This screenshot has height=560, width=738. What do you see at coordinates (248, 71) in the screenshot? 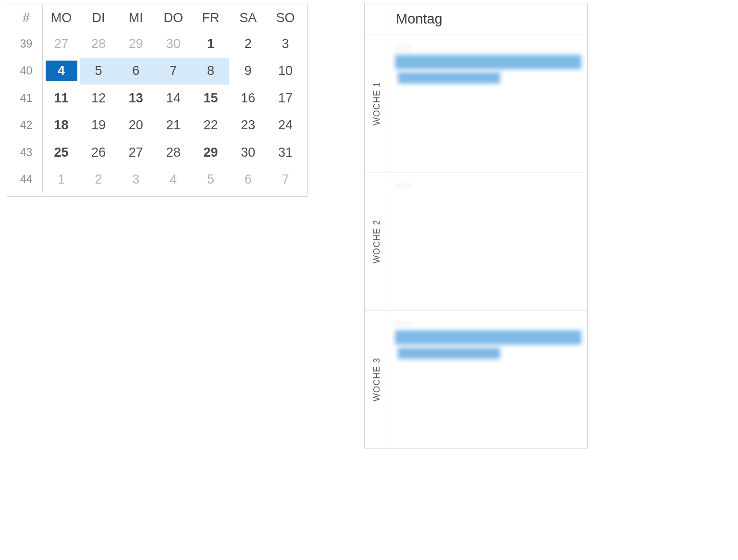
I see `calendar-day: 9` at bounding box center [248, 71].